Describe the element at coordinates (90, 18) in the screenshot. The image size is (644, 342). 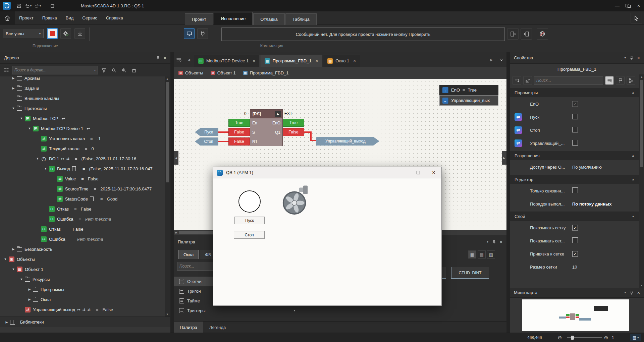
I see `menu-service: Сервис` at that location.